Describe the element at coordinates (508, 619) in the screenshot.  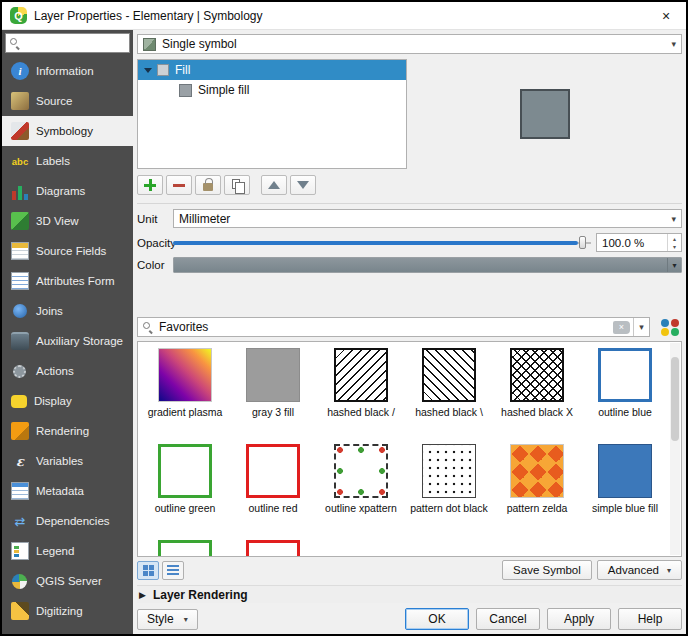
I see `cancel-button: Cancel` at that location.